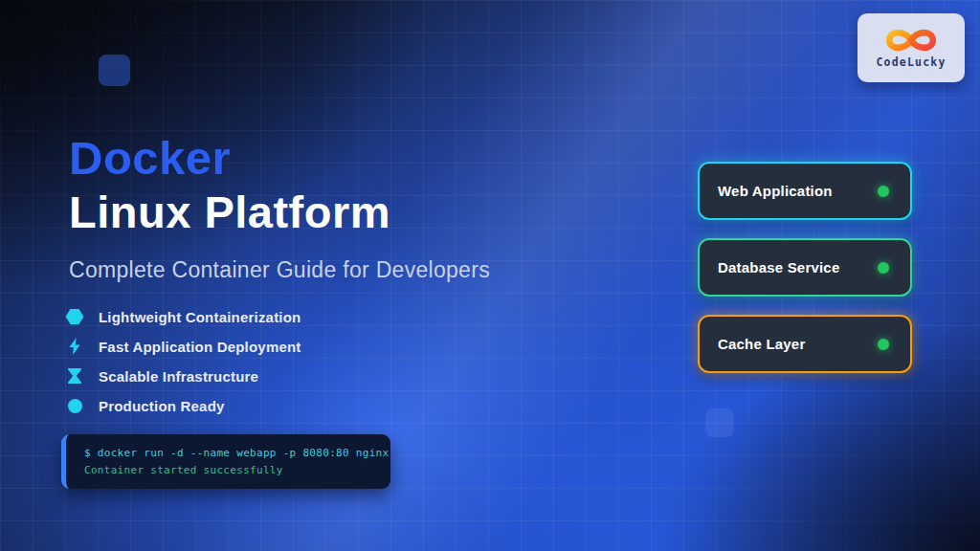 The height and width of the screenshot is (551, 980). What do you see at coordinates (279, 270) in the screenshot?
I see `page-subtitle: Complete Container Guide for Developers` at bounding box center [279, 270].